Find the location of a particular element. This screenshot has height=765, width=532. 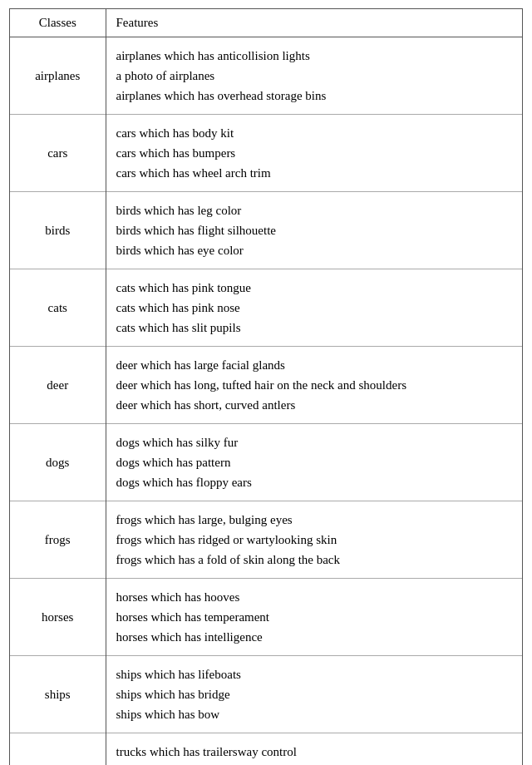

feature-item: cats which has pink nose is located at coordinates (314, 308).